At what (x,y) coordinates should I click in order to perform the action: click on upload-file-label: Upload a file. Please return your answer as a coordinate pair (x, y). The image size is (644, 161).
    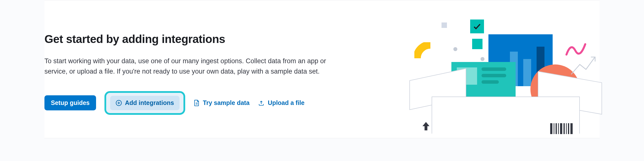
    Looking at the image, I should click on (286, 103).